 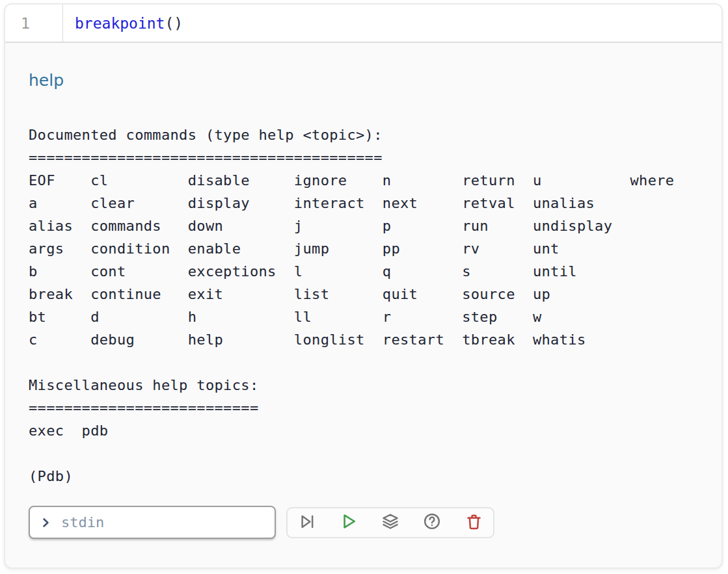 What do you see at coordinates (46, 523) in the screenshot?
I see `chevron-right-icon` at bounding box center [46, 523].